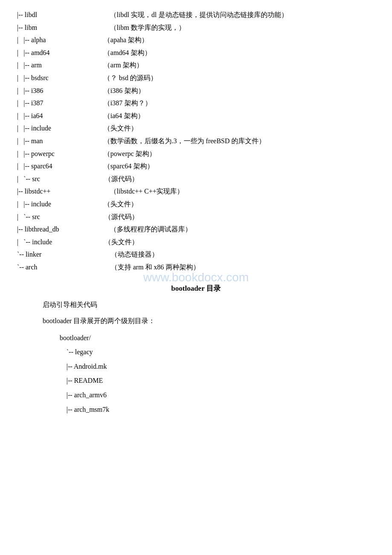 This screenshot has width=392, height=555. I want to click on tree-comment: （ia64 架构）, so click(124, 116).